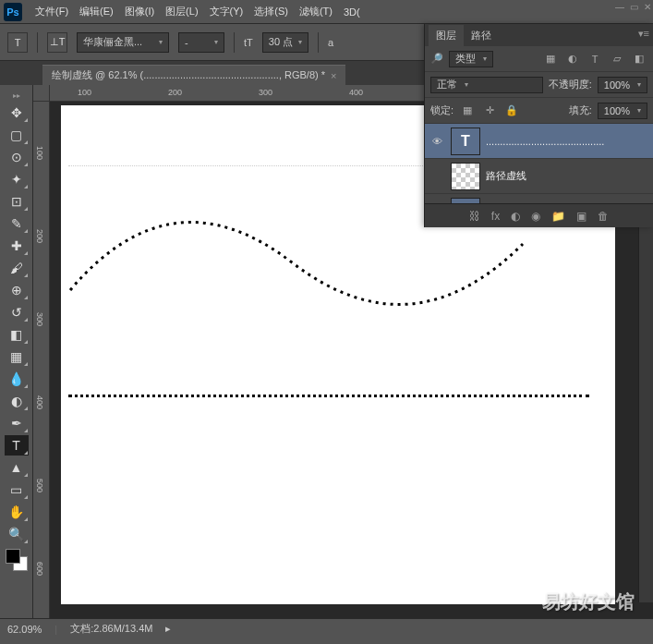  Describe the element at coordinates (647, 7) in the screenshot. I see `close-icon: ✕` at that location.